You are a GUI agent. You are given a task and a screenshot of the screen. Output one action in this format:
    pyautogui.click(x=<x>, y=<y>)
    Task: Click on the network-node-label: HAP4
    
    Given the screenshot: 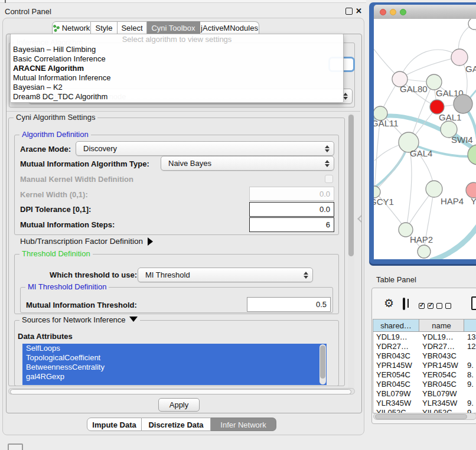 What is the action you would take?
    pyautogui.click(x=452, y=201)
    